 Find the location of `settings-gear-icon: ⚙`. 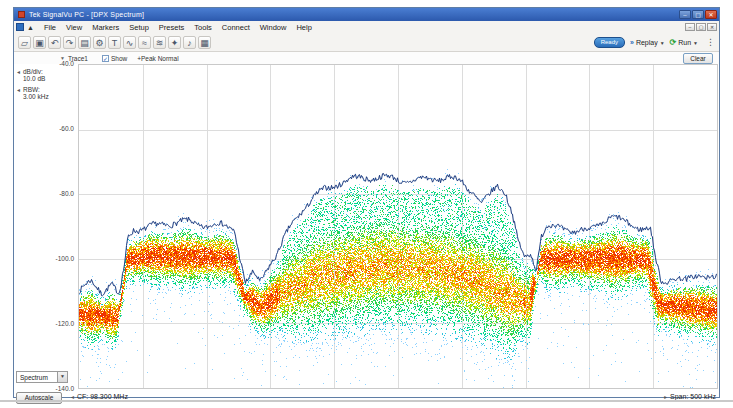

settings-gear-icon: ⚙ is located at coordinates (100, 42).